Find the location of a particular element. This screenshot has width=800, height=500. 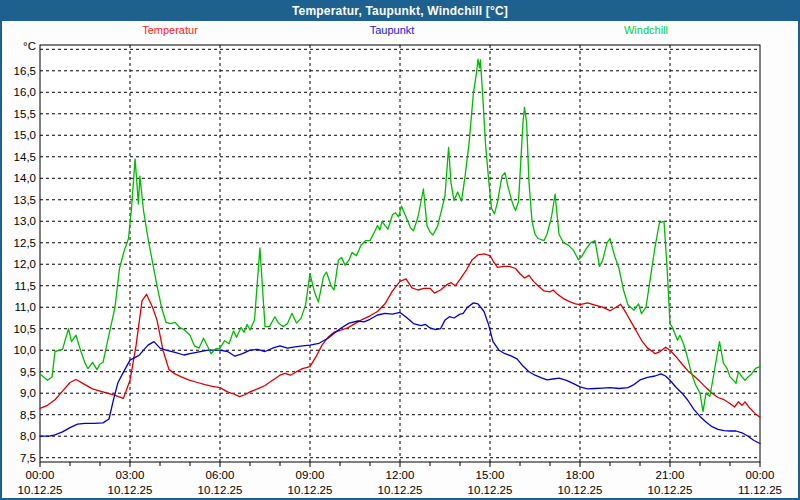

x-tick-time-label: 18:00 is located at coordinates (580, 475).